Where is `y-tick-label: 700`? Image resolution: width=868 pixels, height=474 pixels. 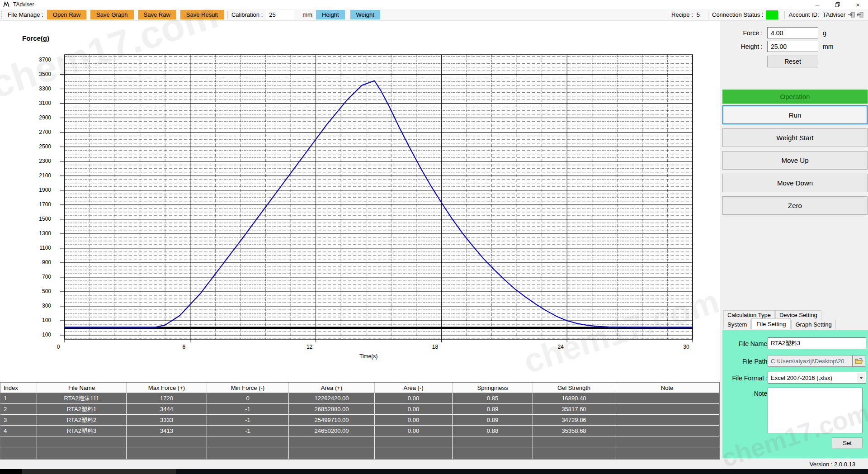
y-tick-label: 700 is located at coordinates (38, 277).